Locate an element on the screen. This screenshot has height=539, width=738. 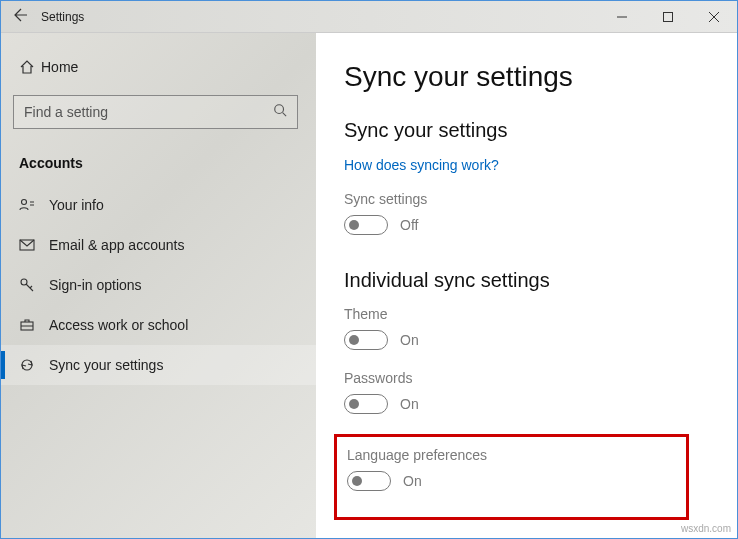
sync-icon is located at coordinates (34, 365).